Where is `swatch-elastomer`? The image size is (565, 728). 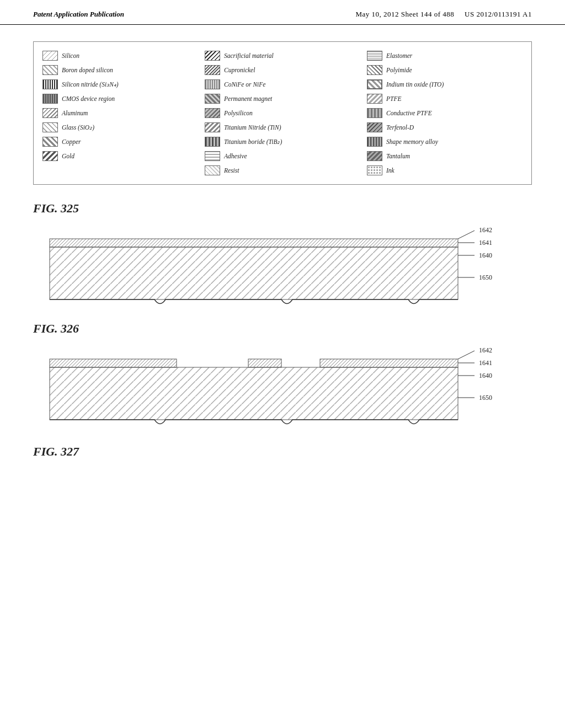 swatch-elastomer is located at coordinates (375, 56).